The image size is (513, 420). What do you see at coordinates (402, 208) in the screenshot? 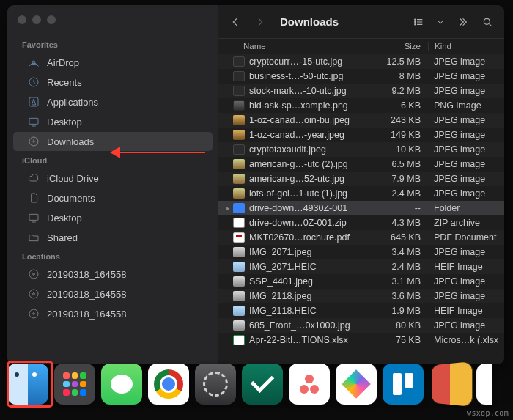
I see `file-size: --` at bounding box center [402, 208].